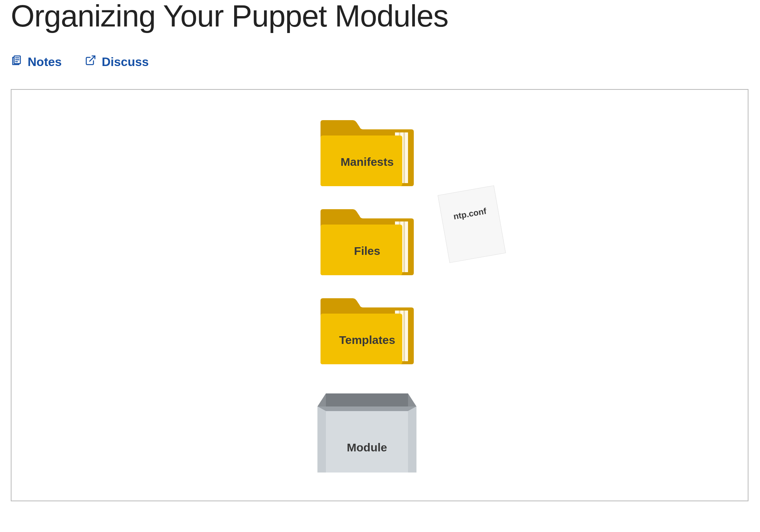 The image size is (760, 532). What do you see at coordinates (380, 62) in the screenshot?
I see `action-bar: Notes Discuss` at bounding box center [380, 62].